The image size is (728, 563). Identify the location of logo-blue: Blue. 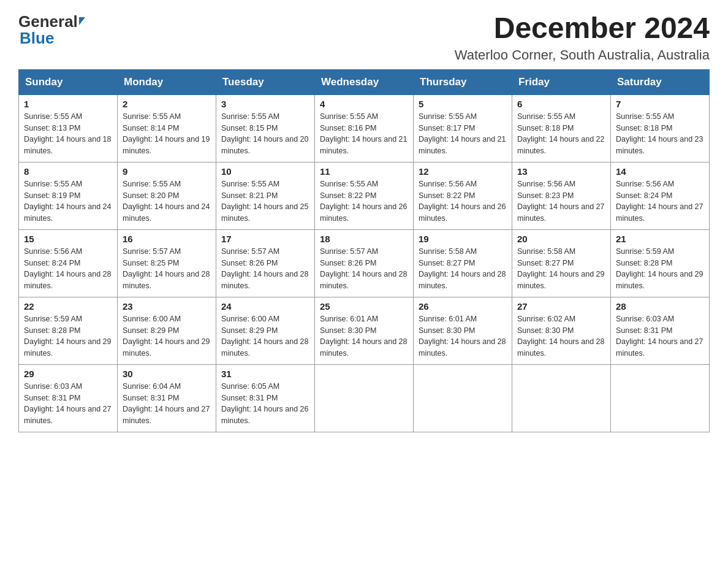
(51, 38).